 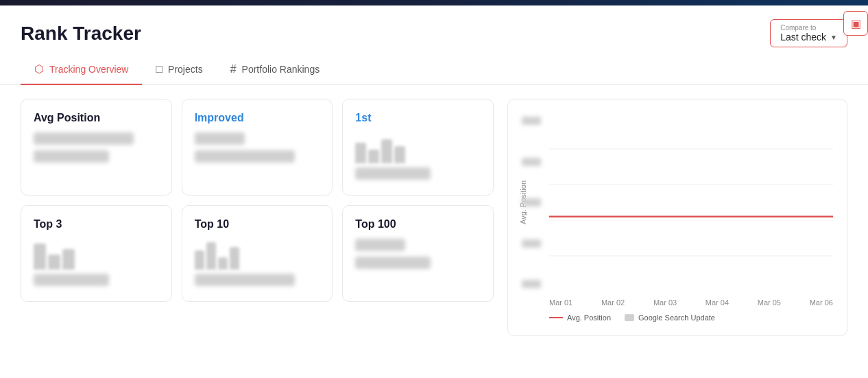 I want to click on tab-tracking-overview: ⬡ Tracking Overview, so click(x=81, y=70).